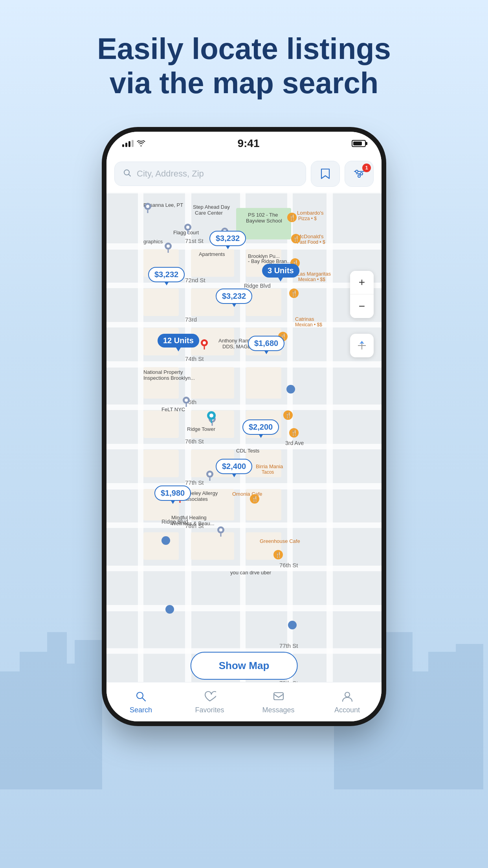 The width and height of the screenshot is (488, 868). I want to click on page-headline: Easily locate listings via the map searc…, so click(244, 66).